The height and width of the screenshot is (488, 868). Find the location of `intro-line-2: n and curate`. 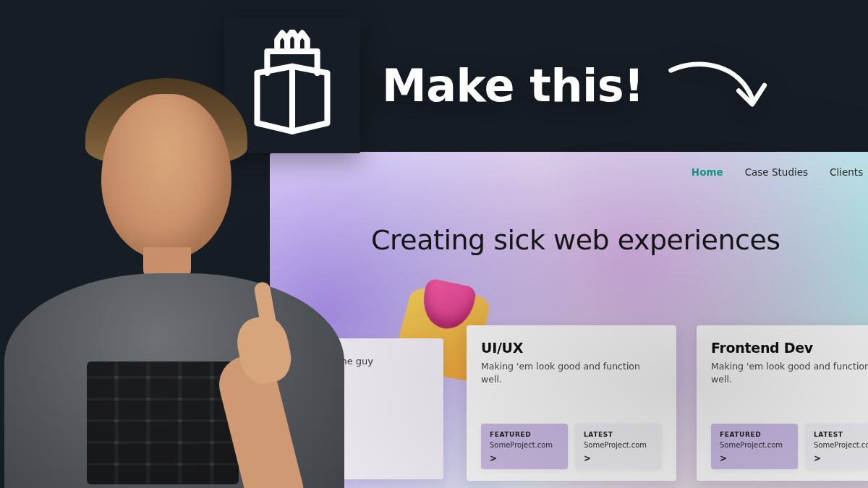

intro-line-2: n and curate is located at coordinates (357, 380).